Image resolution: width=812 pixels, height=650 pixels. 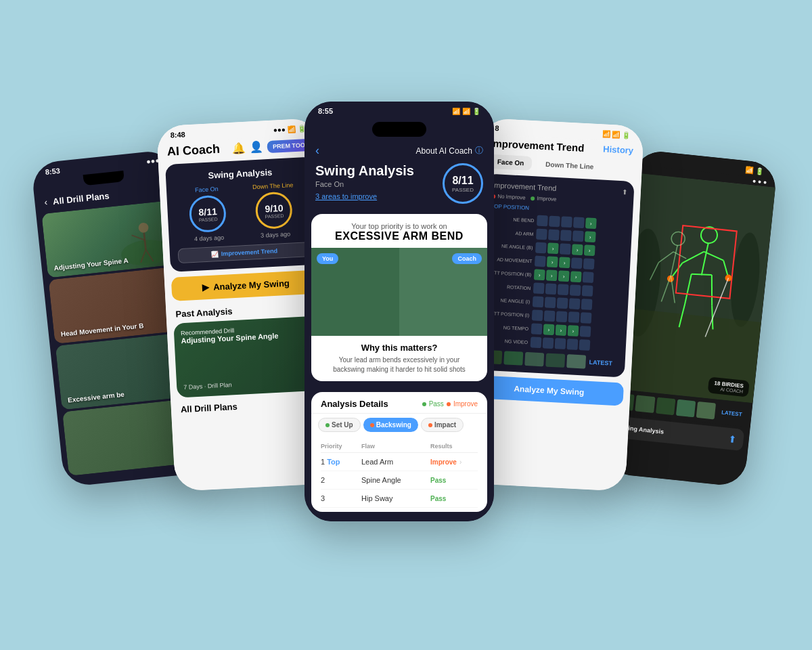 What do you see at coordinates (450, 404) in the screenshot?
I see `badges: Pass Improve` at bounding box center [450, 404].